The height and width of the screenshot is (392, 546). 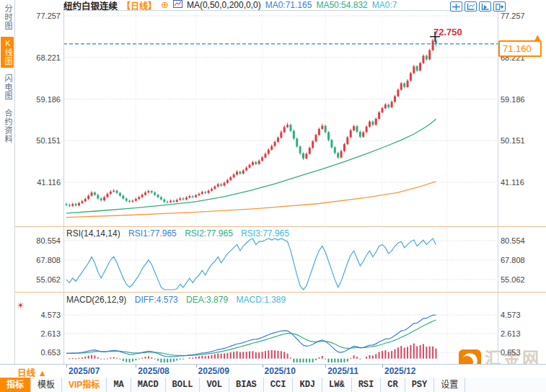 I want to click on sidebar-item-flash-chart: 闪电图, so click(x=7, y=87).